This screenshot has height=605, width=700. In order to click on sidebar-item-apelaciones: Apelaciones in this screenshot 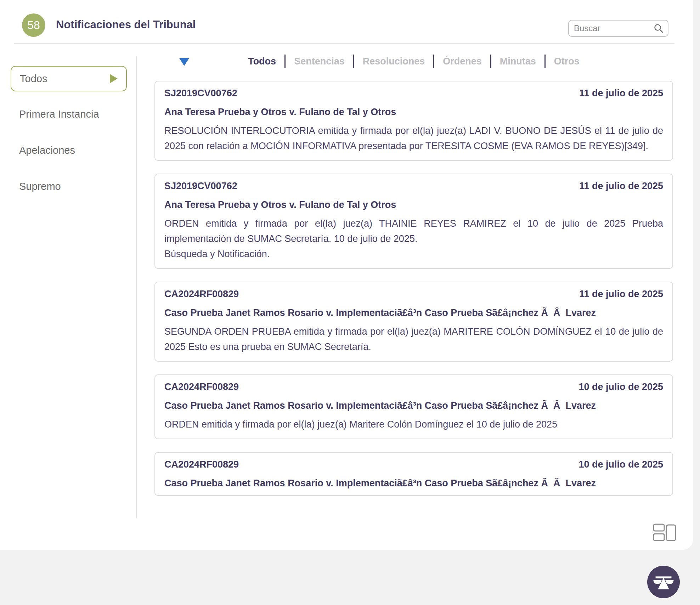, I will do `click(47, 150)`.